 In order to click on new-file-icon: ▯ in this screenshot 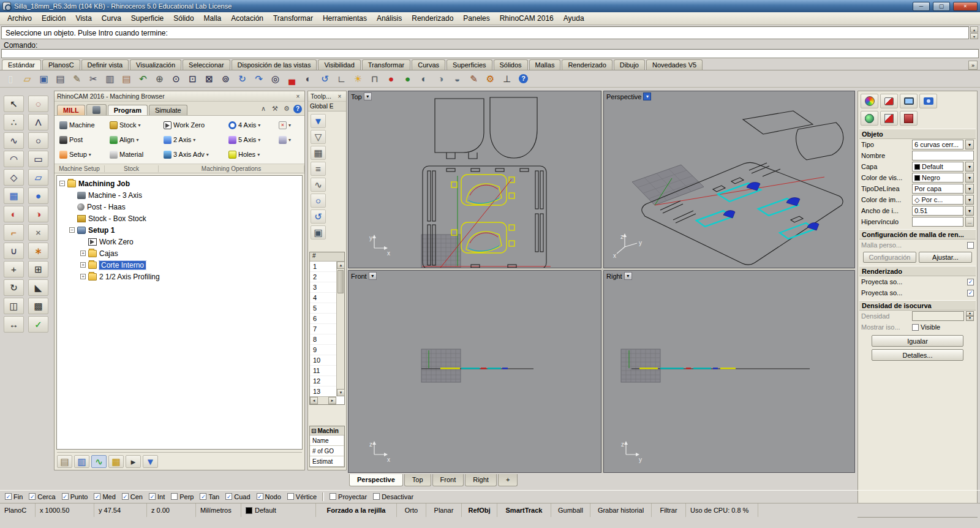, I will do `click(11, 78)`.